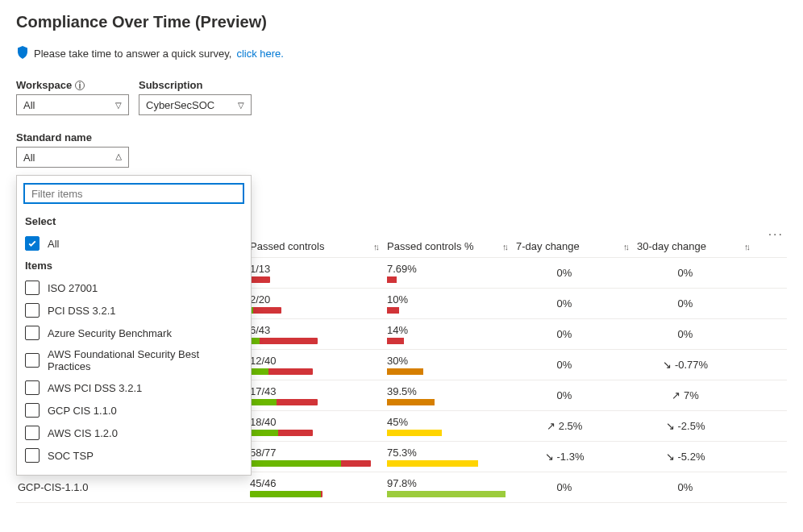  What do you see at coordinates (134, 310) in the screenshot?
I see `standard-item: PCI DSS 3.2.1` at bounding box center [134, 310].